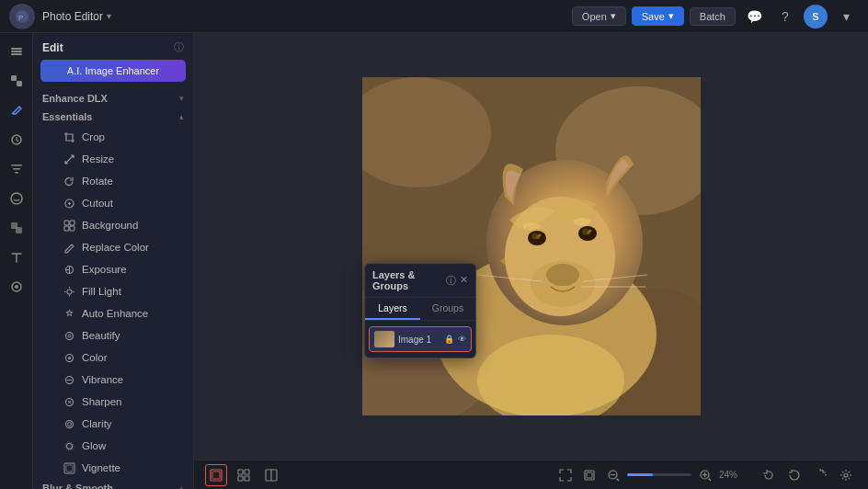  What do you see at coordinates (769, 475) in the screenshot?
I see `undo-history-icon-button` at bounding box center [769, 475].